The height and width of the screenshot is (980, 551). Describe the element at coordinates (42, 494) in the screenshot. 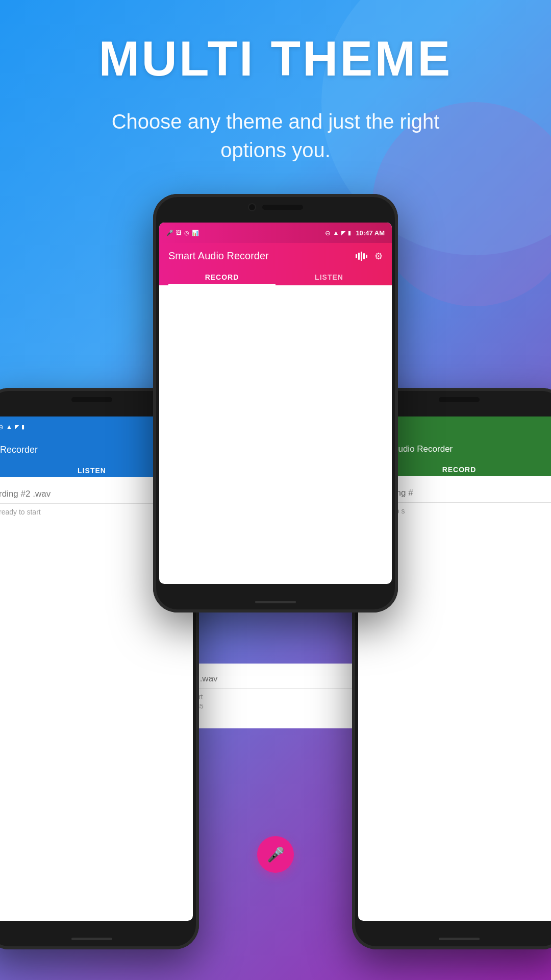

I see `recording-ext-left: .wav` at that location.